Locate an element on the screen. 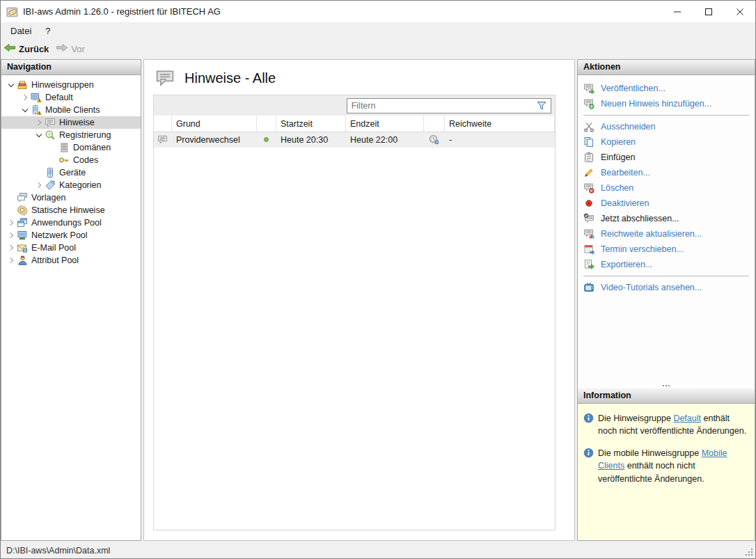  back-arrow-icon is located at coordinates (10, 49).